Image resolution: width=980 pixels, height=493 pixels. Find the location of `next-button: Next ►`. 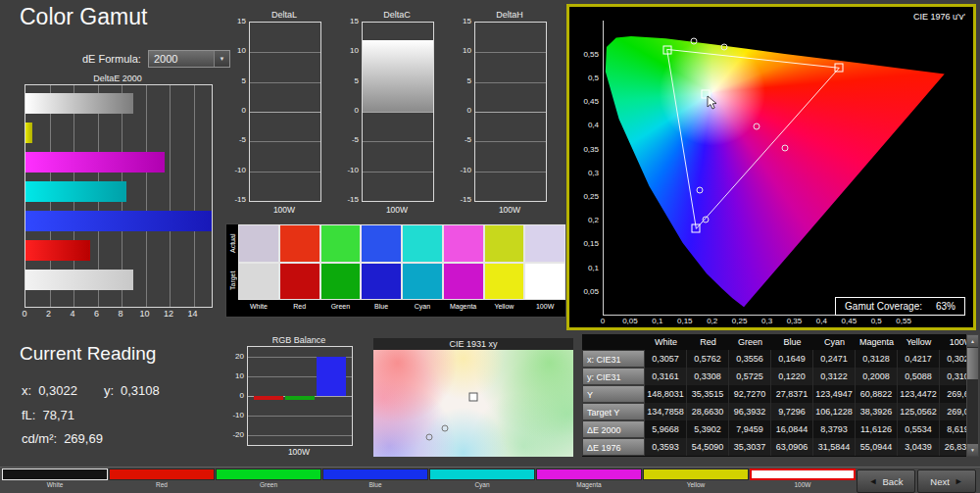

next-button: Next ► is located at coordinates (947, 481).